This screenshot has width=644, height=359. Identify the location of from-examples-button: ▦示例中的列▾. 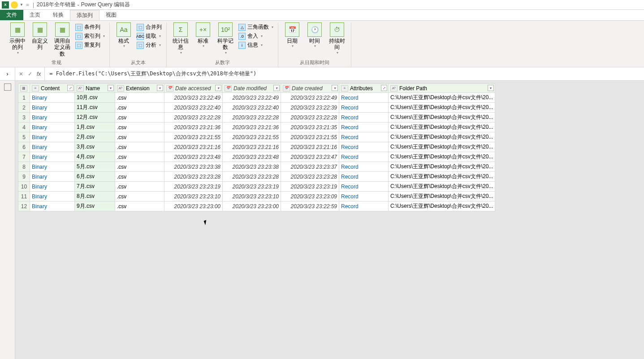
(17, 39).